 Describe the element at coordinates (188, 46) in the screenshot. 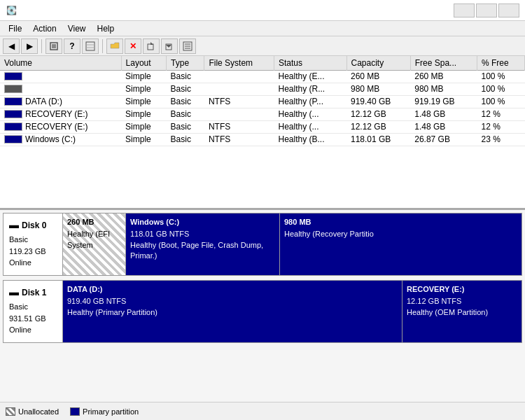

I see `toolbar-settings-button` at that location.